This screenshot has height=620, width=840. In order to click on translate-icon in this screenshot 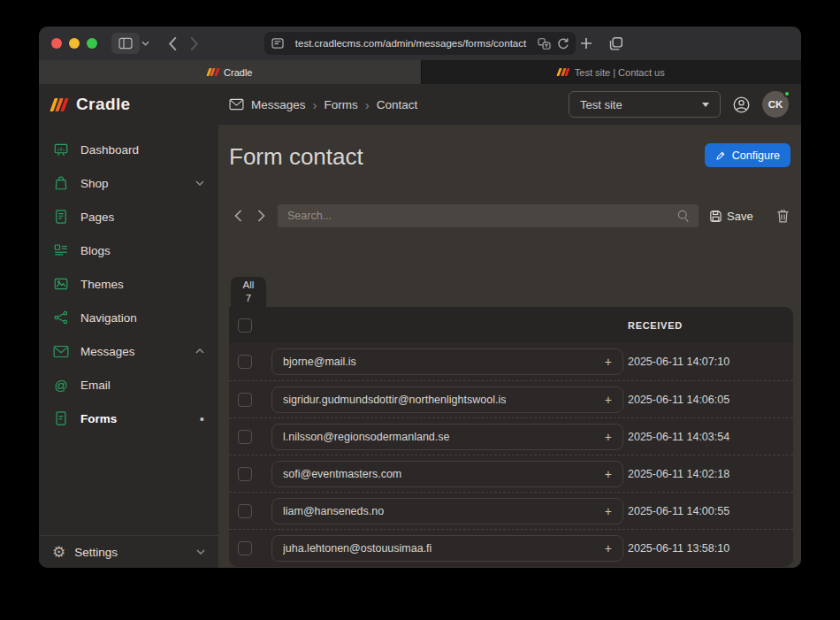, I will do `click(545, 44)`.